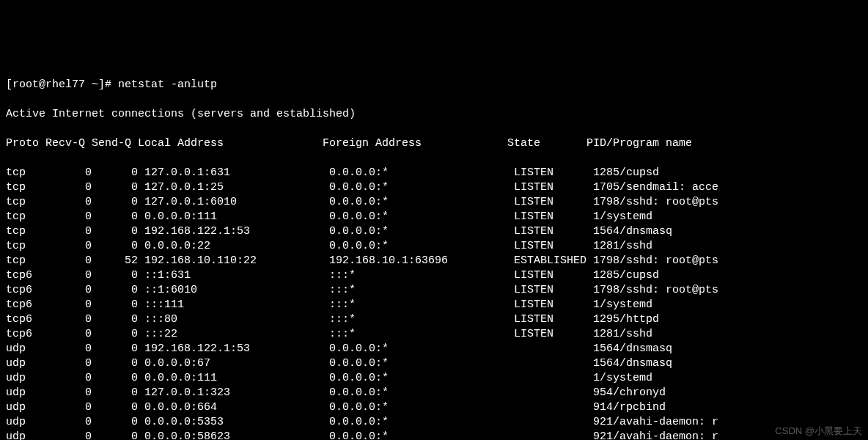 The width and height of the screenshot is (868, 440). What do you see at coordinates (434, 349) in the screenshot?
I see `table-row: udp00192.168.122.1:530.0.0.0:*1564/dnsma…` at bounding box center [434, 349].